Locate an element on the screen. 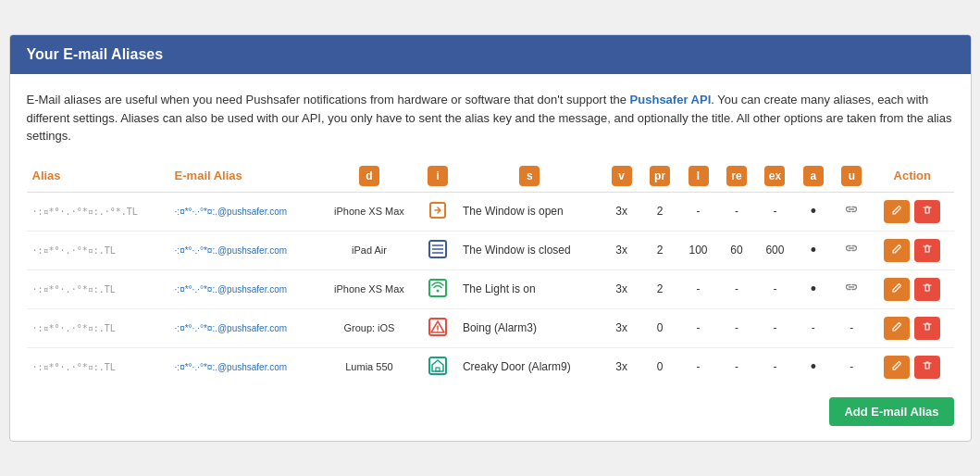 Image resolution: width=980 pixels, height=476 pixels. sound-cell: The Window is open is located at coordinates (529, 211).